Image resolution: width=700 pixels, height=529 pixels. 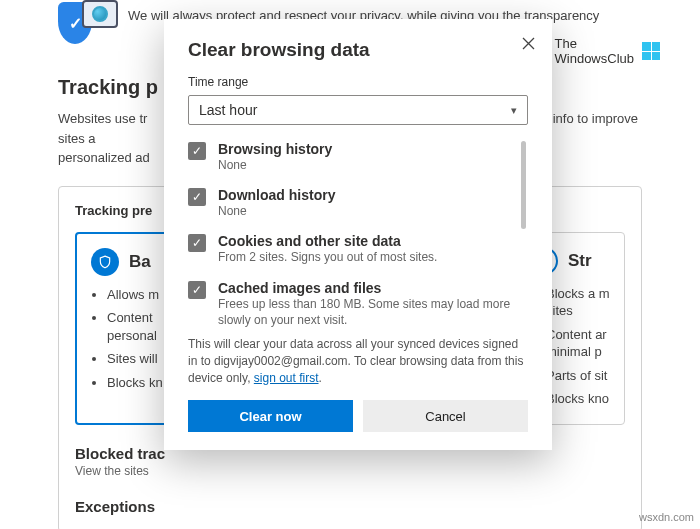 What do you see at coordinates (100, 14) in the screenshot?
I see `monitor-icon` at bounding box center [100, 14].